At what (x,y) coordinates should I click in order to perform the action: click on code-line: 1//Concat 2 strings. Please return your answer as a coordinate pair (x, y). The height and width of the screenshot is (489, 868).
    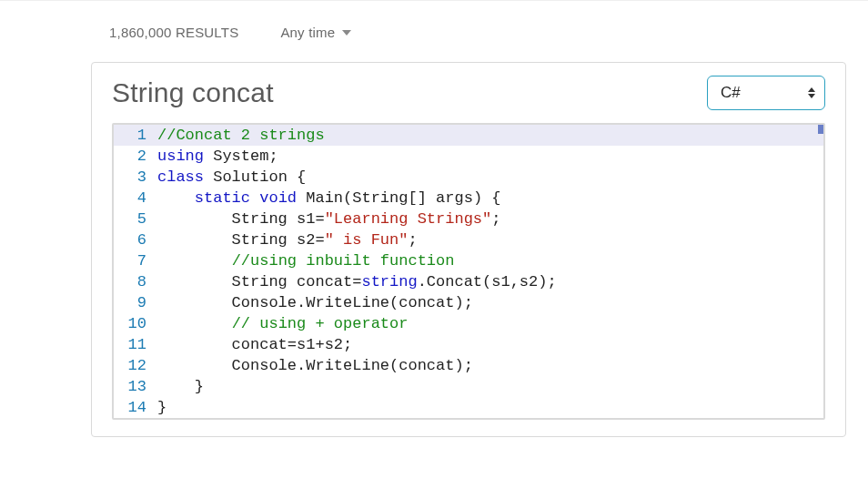
    Looking at the image, I should click on (469, 135).